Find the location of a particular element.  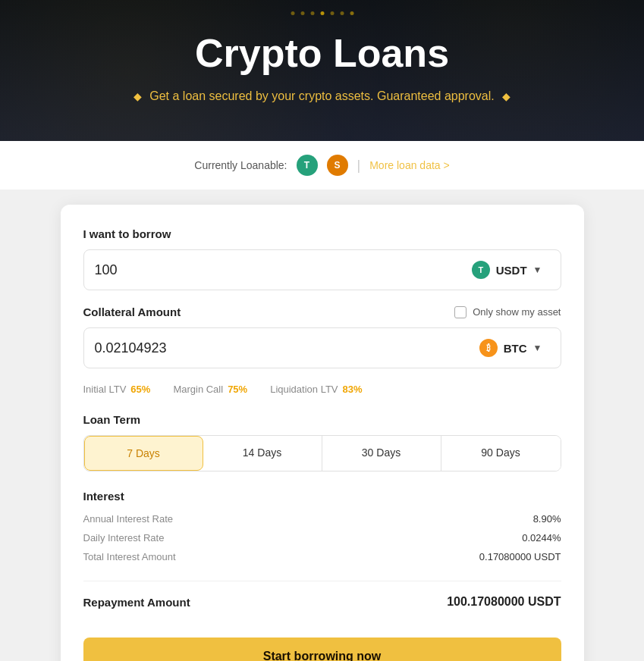

term-option-7days: 7 Days is located at coordinates (144, 453).